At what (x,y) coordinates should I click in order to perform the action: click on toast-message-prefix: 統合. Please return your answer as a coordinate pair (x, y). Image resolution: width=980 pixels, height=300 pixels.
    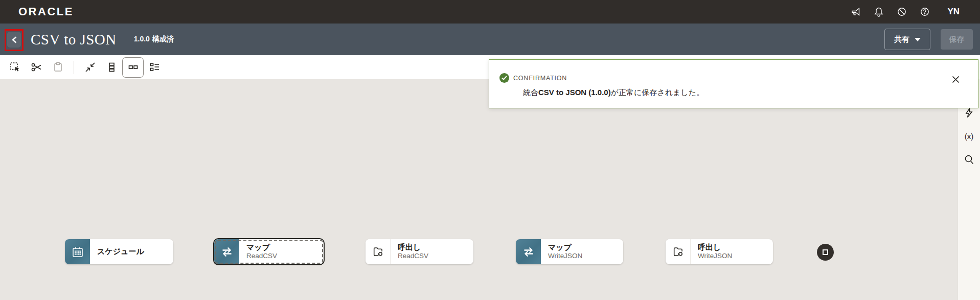
    Looking at the image, I should click on (531, 92).